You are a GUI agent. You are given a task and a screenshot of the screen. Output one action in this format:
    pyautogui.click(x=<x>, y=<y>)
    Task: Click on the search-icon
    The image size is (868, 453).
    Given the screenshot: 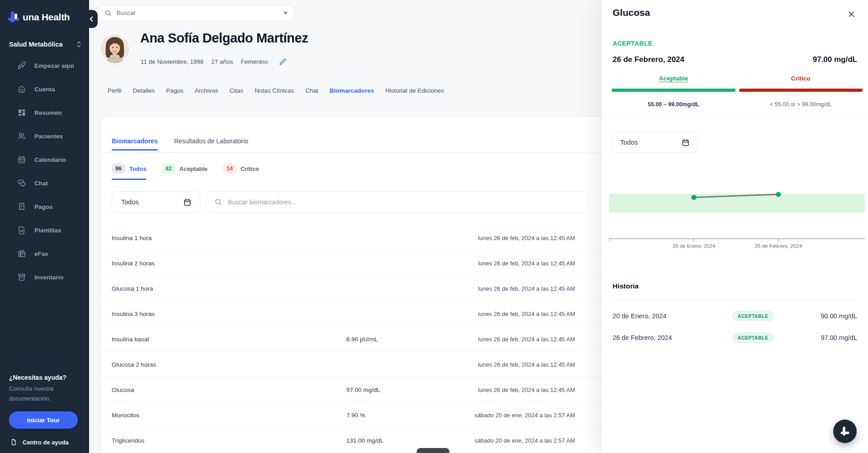 What is the action you would take?
    pyautogui.click(x=218, y=202)
    